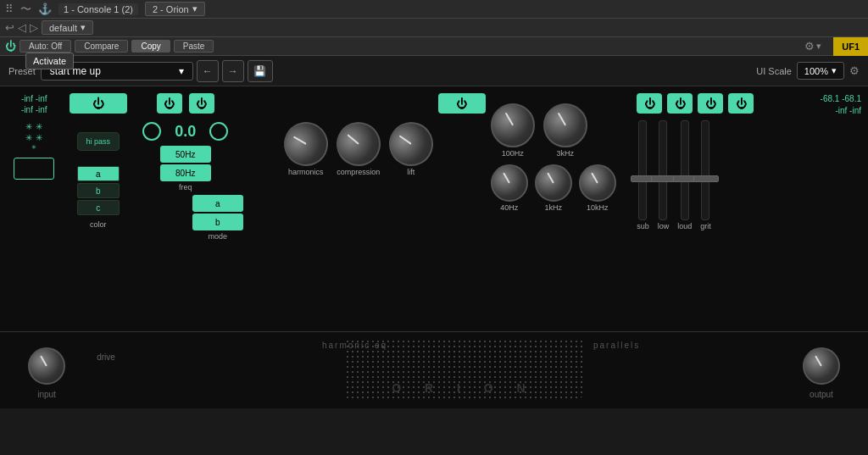  Describe the element at coordinates (102, 46) in the screenshot. I see `compare-btn: Compare` at that location.